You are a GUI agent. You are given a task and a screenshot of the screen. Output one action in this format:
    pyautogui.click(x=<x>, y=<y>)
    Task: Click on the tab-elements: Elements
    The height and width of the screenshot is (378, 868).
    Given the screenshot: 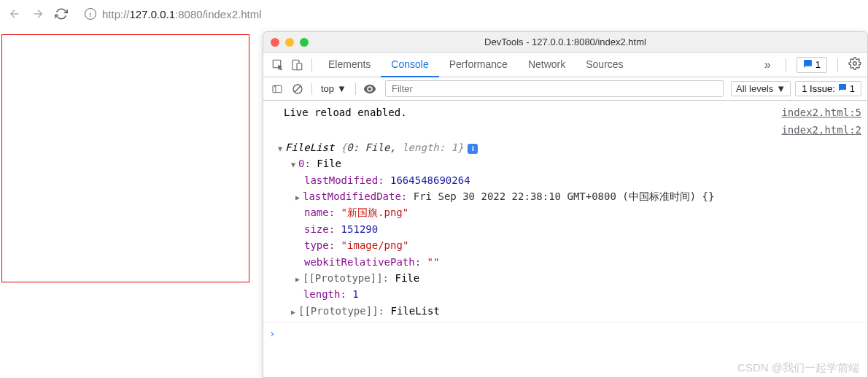 What is the action you would take?
    pyautogui.click(x=349, y=65)
    